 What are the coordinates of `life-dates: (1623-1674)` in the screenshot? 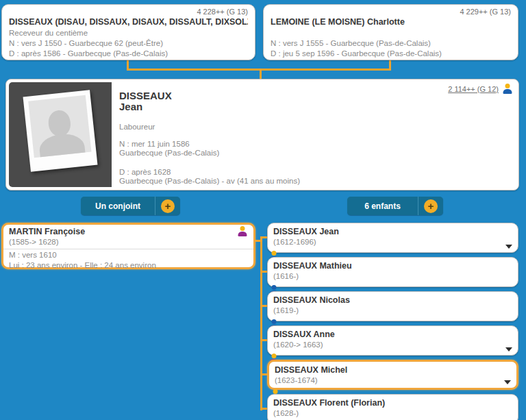 It's located at (393, 380).